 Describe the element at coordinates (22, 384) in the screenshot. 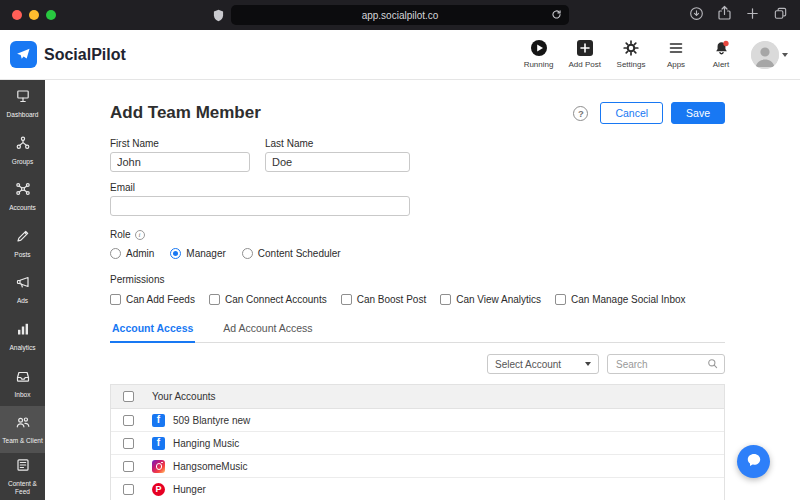

I see `sidebar-item-inbox: Inbox` at that location.